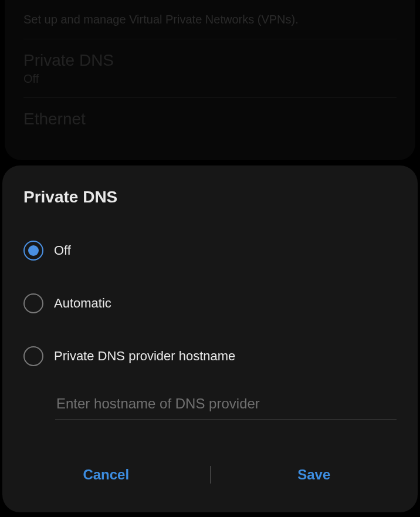  Describe the element at coordinates (62, 251) in the screenshot. I see `radio-label-off: Off` at that location.